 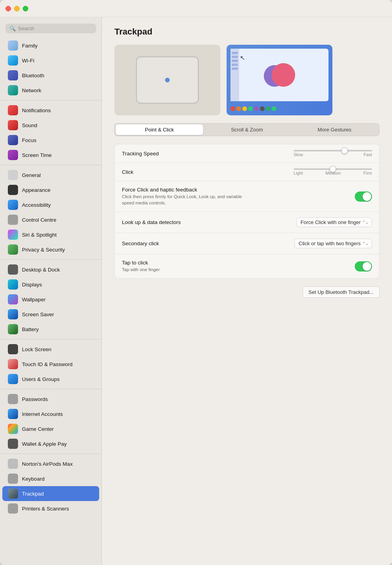 What do you see at coordinates (334, 222) in the screenshot?
I see `lookup-select: Force Click with one finger ⌃⌄` at bounding box center [334, 222].